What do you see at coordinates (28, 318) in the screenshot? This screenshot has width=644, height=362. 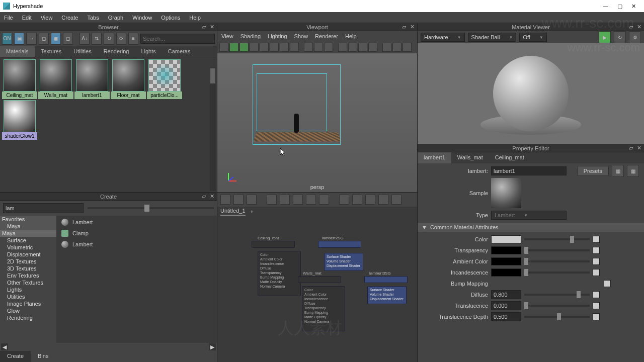 I see `tree-item: Rendering` at bounding box center [28, 318].